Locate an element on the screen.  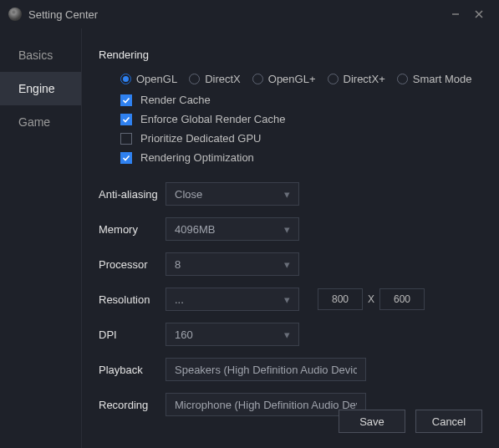
select-value: 4096MB is located at coordinates (229, 229).